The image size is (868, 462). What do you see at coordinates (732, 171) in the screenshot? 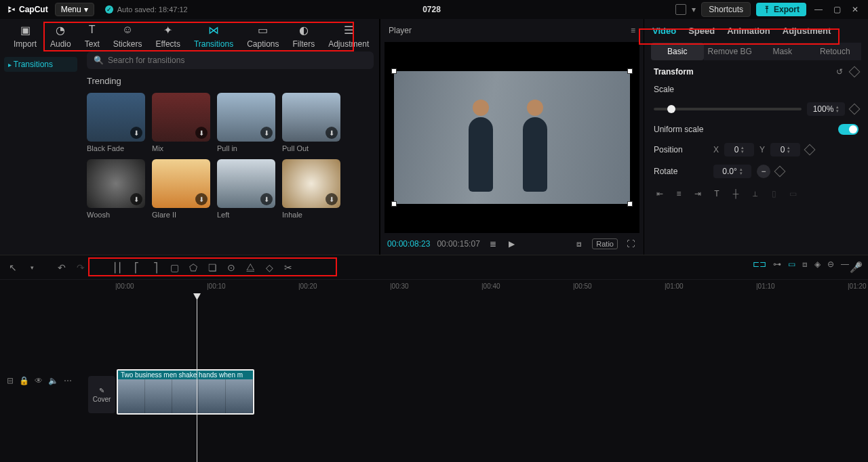
I see `rotate-value: 0.0°▴▾` at bounding box center [732, 171].